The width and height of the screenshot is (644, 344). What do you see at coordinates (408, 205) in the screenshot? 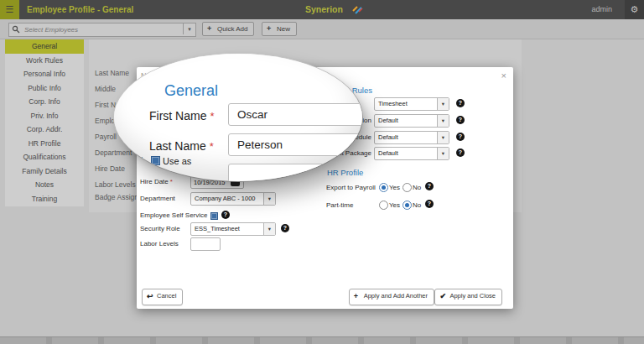
I see `part-time-no-radio` at bounding box center [408, 205].